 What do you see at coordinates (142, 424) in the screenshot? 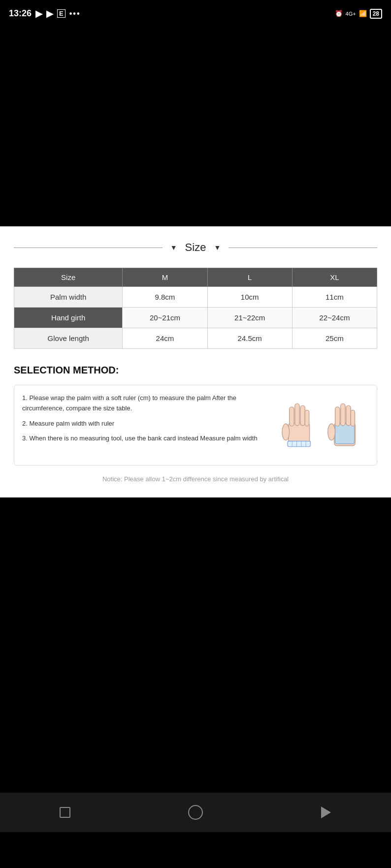
I see `step-2: 2. Measure palm width with ruler` at bounding box center [142, 424].